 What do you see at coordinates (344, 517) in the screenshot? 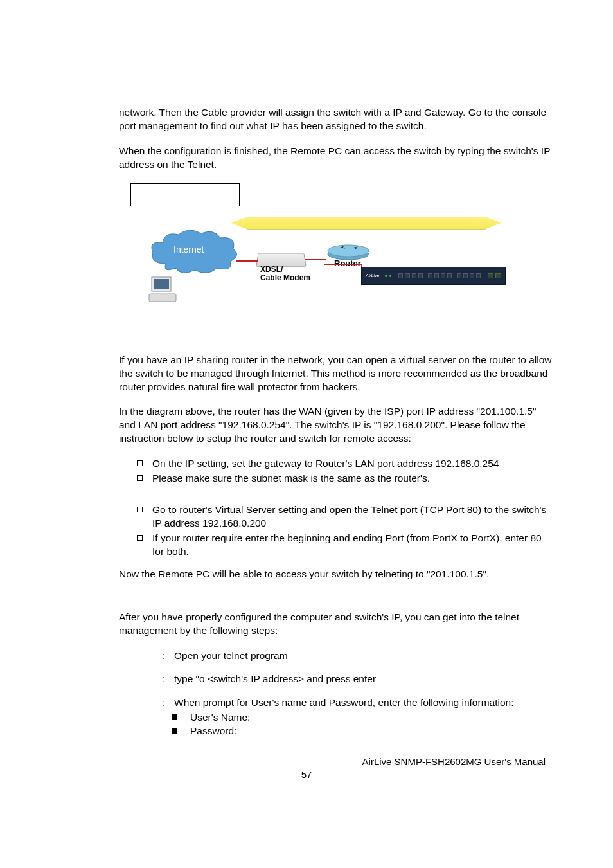
I see `list-item: Go to router's Virtual Server setting an…` at bounding box center [344, 517].